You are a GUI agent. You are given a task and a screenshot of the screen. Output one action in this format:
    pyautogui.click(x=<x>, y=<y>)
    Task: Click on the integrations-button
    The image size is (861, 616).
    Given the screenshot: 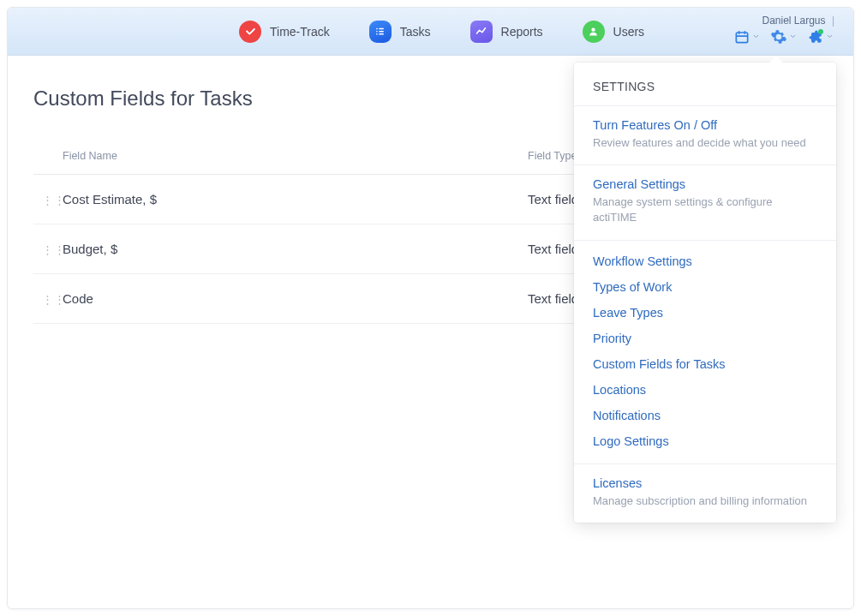 What is the action you would take?
    pyautogui.click(x=821, y=37)
    